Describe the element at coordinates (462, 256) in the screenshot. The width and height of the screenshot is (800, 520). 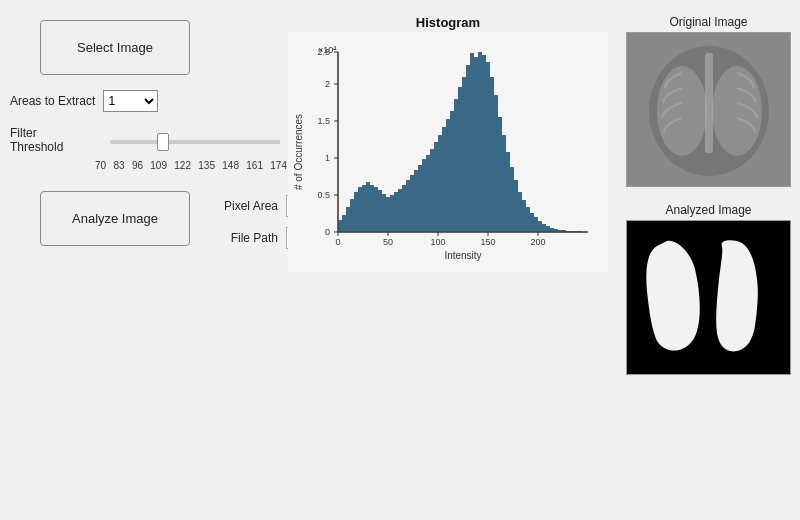
I see `svg-text: Intensity` at that location.